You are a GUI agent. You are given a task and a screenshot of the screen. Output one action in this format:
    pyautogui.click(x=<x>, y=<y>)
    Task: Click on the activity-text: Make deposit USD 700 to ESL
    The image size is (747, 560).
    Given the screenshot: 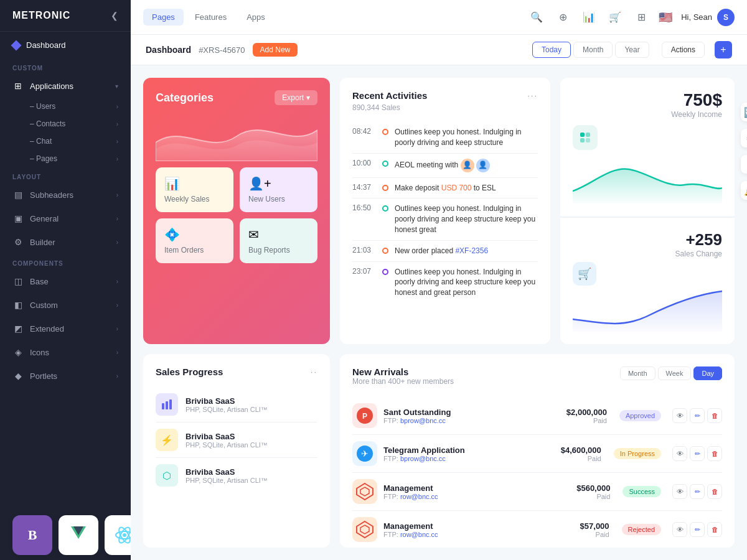 What is the action you would take?
    pyautogui.click(x=466, y=188)
    